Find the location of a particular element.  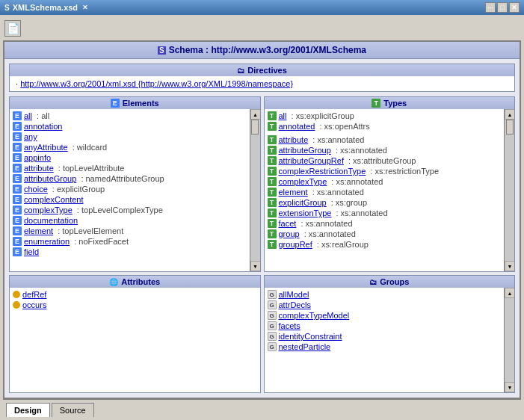

title-bar: S XMLSchema.xsd ✕ ─ □ ✕ is located at coordinates (262, 7).